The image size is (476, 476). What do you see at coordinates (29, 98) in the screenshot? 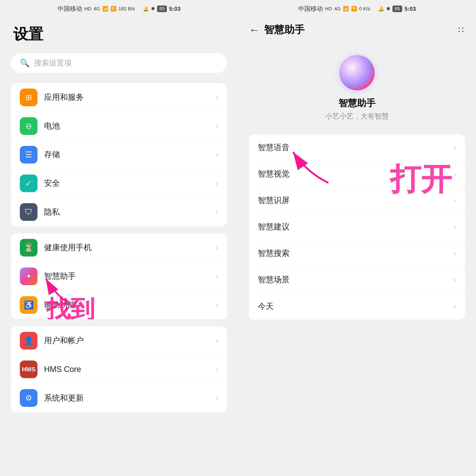
I see `apps-icon: ⊞` at bounding box center [29, 98].